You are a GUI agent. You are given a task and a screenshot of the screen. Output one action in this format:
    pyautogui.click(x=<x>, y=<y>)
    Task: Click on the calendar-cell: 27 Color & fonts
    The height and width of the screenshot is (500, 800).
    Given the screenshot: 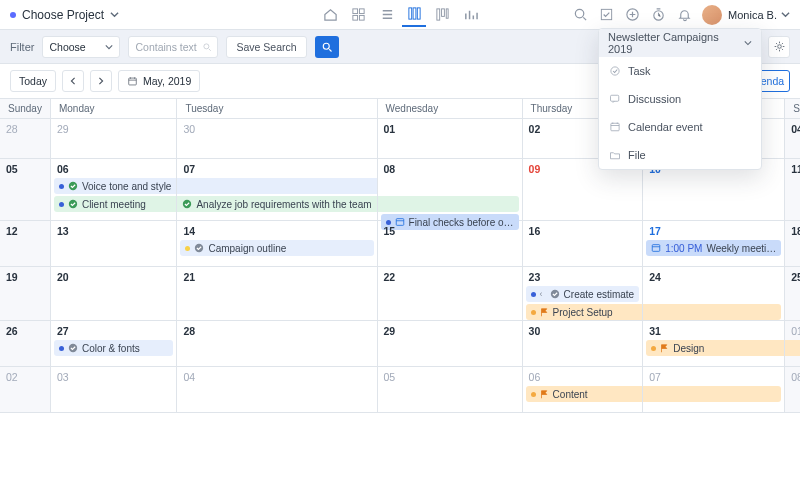 What is the action you would take?
    pyautogui.click(x=114, y=344)
    